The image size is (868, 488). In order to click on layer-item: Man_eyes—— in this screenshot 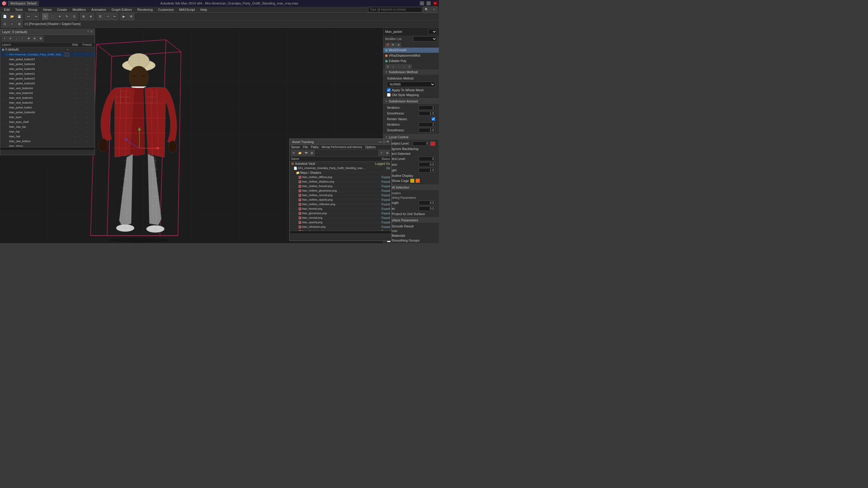, I will do `click(48, 117)`.